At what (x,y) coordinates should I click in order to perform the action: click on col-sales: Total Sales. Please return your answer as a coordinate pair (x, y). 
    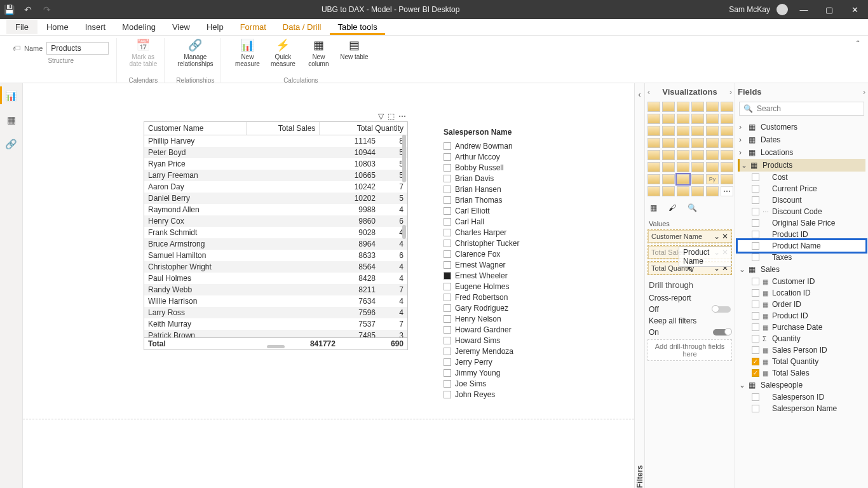
    Looking at the image, I should click on (283, 128).